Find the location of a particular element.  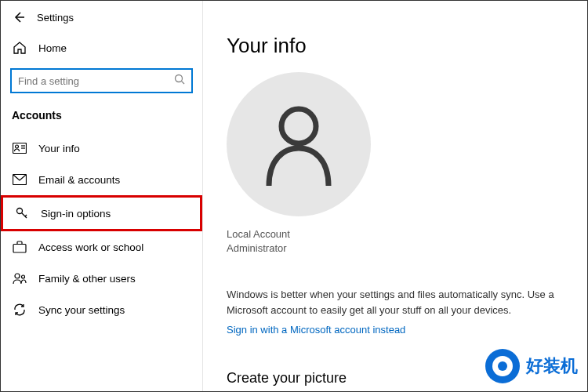

home-icon is located at coordinates (20, 48).